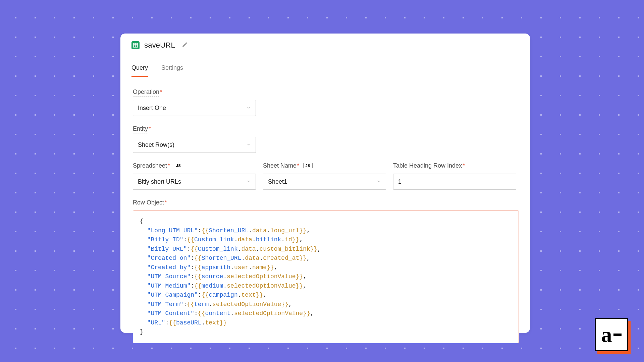  What do you see at coordinates (456, 176) in the screenshot?
I see `field-heading-index: Table Heading Row Index*` at bounding box center [456, 176].